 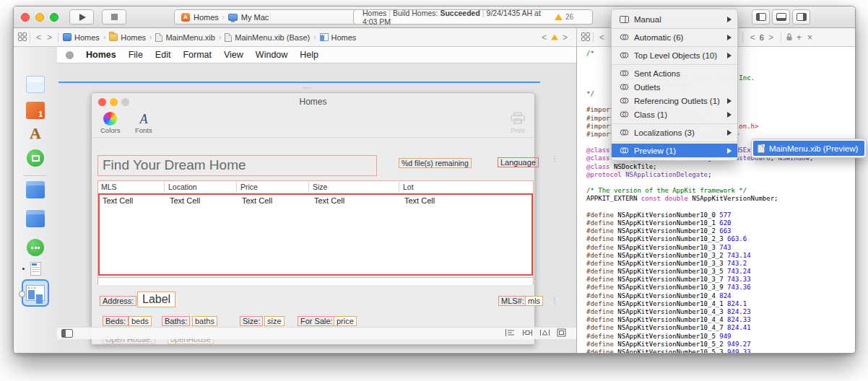 I want to click on resolve-issues-button, so click(x=544, y=333).